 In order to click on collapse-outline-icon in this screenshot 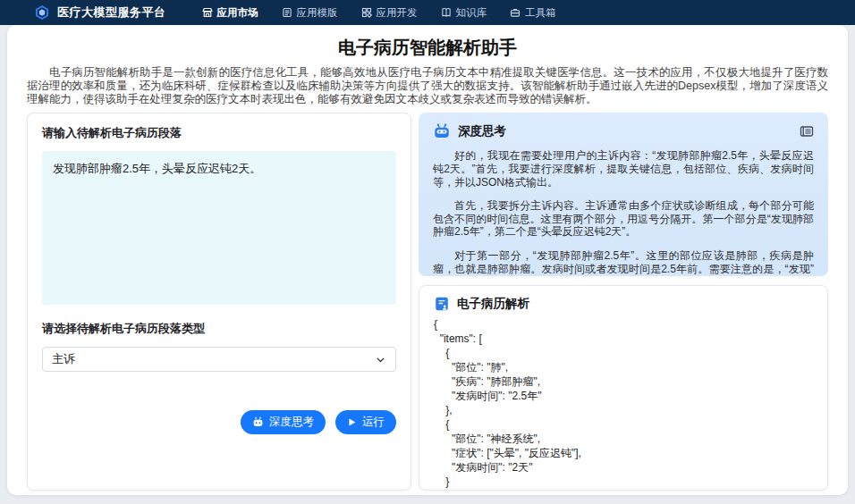, I will do `click(807, 131)`.